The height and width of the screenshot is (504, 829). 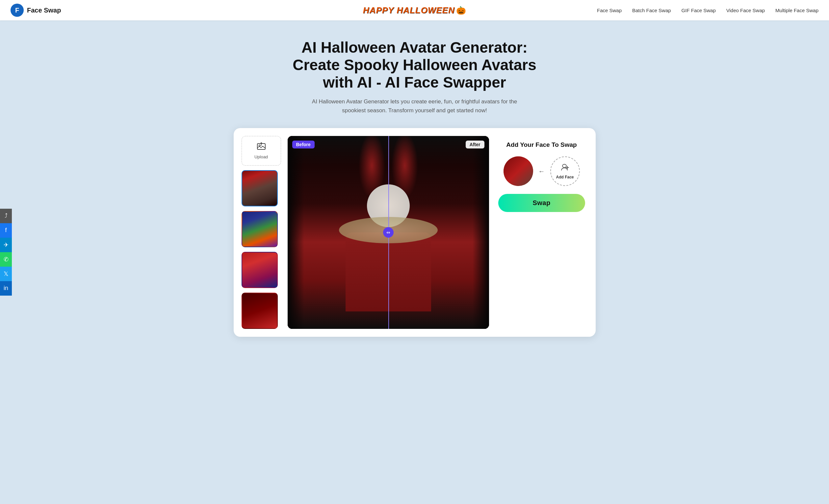 What do you see at coordinates (542, 171) in the screenshot?
I see `face-swap-row: ← Add Face` at bounding box center [542, 171].